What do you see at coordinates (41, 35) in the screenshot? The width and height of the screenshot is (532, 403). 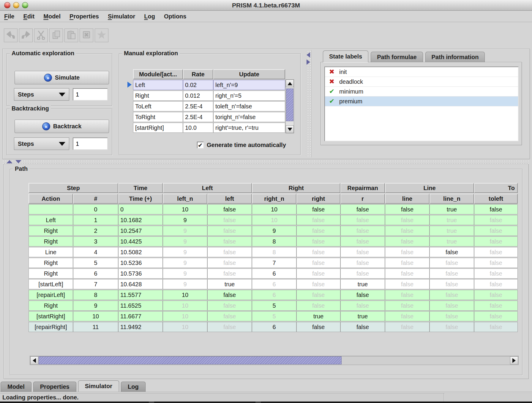 I see `cut-button` at bounding box center [41, 35].